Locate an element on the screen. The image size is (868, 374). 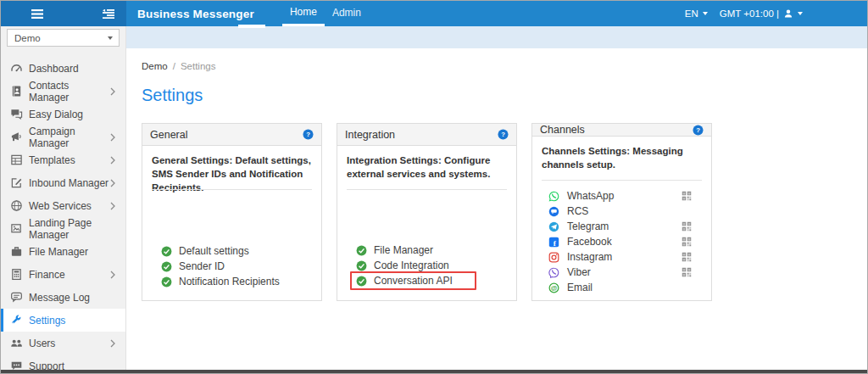
sidebar-item-finance: Finance is located at coordinates (63, 275).